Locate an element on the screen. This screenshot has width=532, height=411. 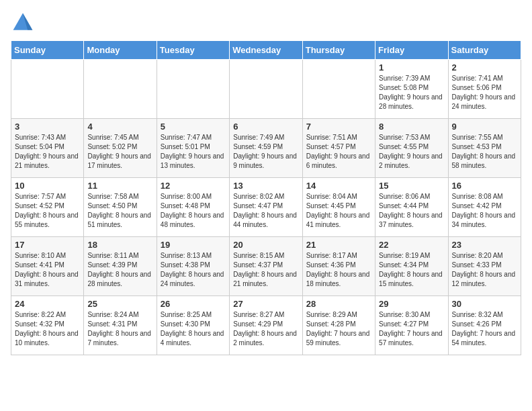
day-number: 11 is located at coordinates (120, 185).